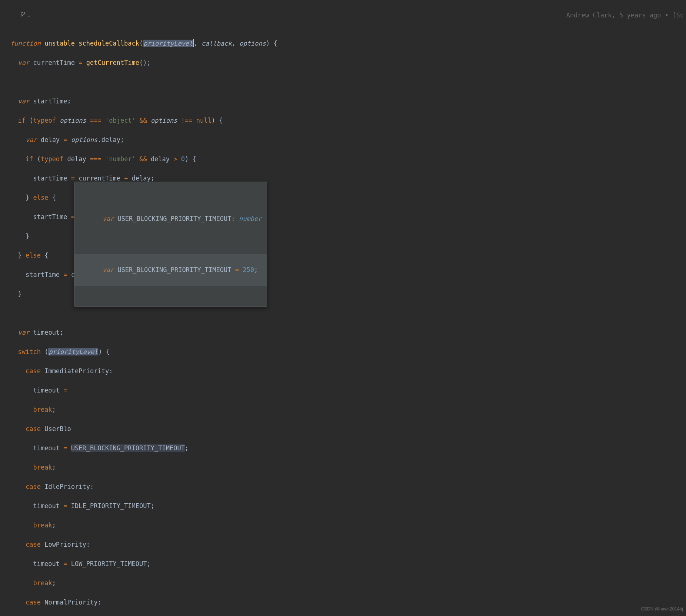 The width and height of the screenshot is (686, 616). What do you see at coordinates (170, 270) in the screenshot?
I see `tooltip-definition: var USER_BLOCKING_PRIORITY_TIMEOUT = 250…` at bounding box center [170, 270].